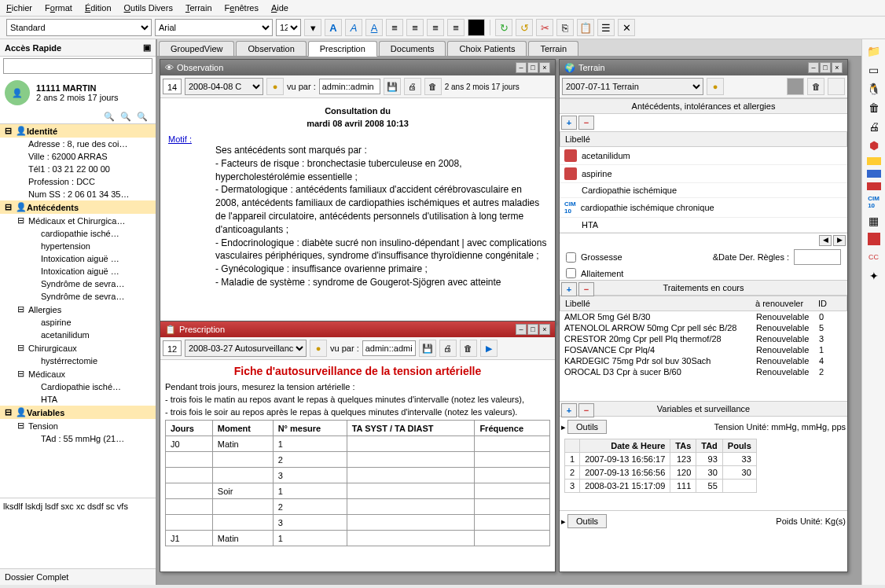  What do you see at coordinates (196, 49) in the screenshot?
I see `tab-groupedview: GroupedView` at bounding box center [196, 49].